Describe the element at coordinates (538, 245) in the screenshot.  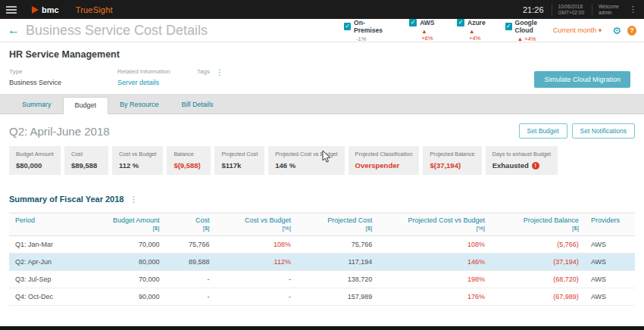
I see `cell-projected-balance: (5,766)` at that location.